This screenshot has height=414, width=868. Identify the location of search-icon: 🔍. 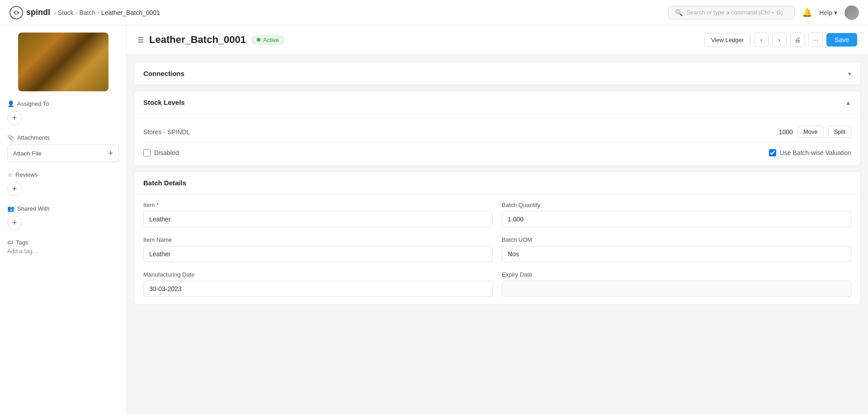
(679, 13).